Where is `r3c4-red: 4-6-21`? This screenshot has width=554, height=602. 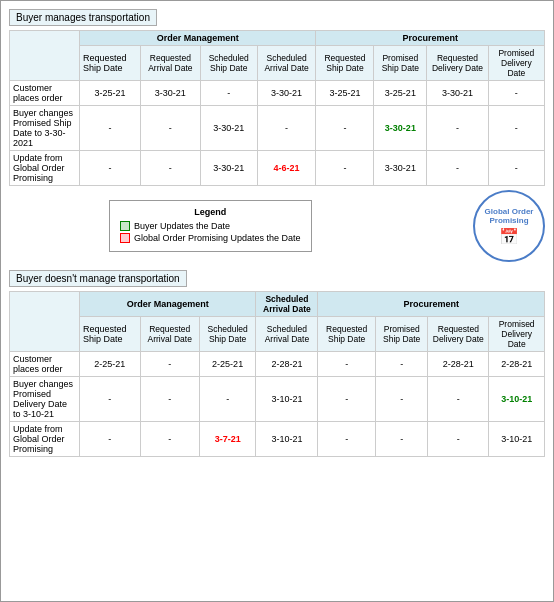
r3c4-red: 4-6-21 is located at coordinates (286, 168).